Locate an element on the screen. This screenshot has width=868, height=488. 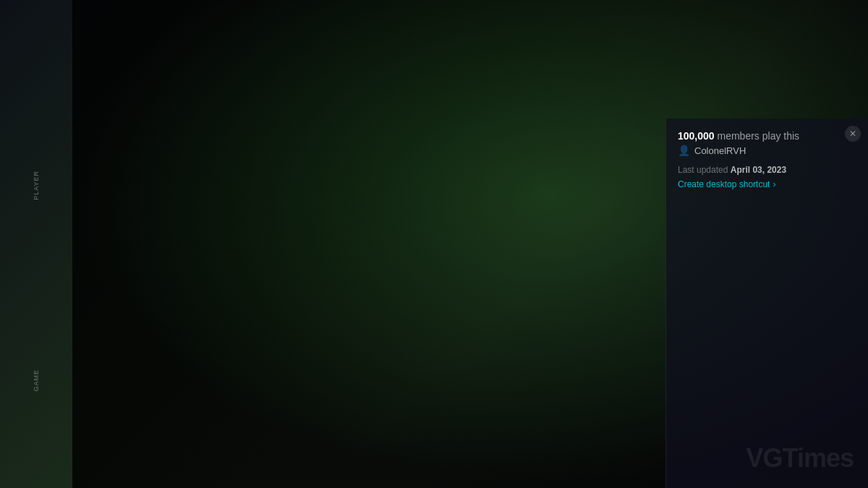
creator-name: ColonelRVH is located at coordinates (720, 150).